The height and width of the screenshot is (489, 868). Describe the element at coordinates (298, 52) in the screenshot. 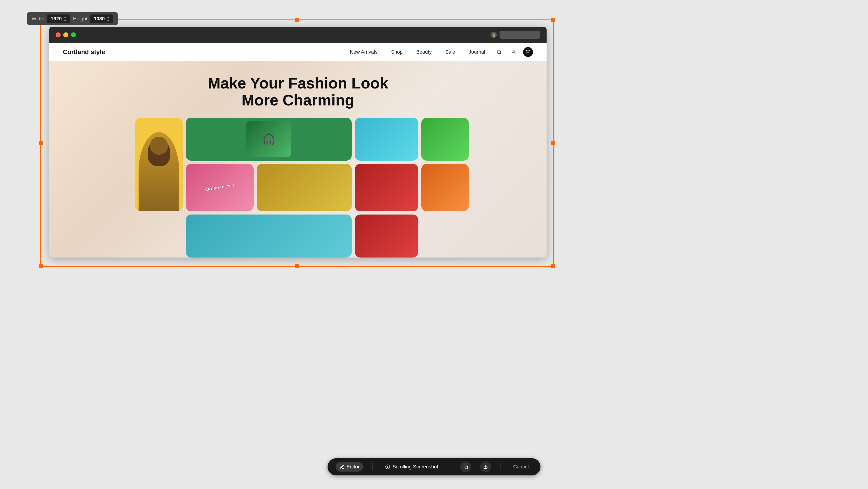

I see `site-nav: Cortland style New Arrivals Shop Beauty …` at that location.